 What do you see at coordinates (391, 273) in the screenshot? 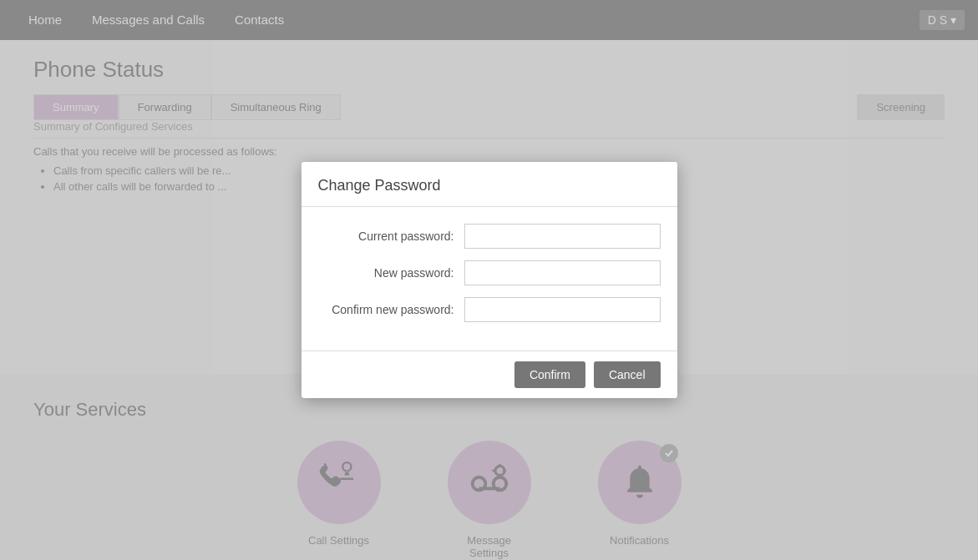
I see `new-password-label: New password:` at bounding box center [391, 273].